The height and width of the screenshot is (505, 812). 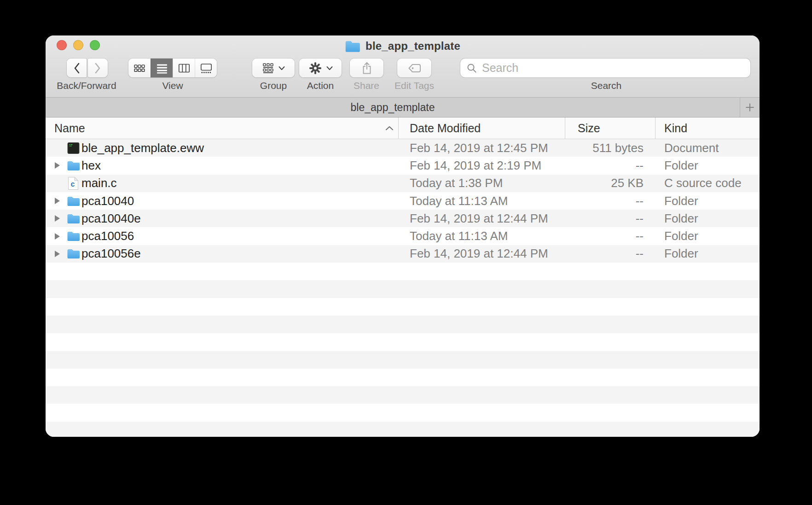 What do you see at coordinates (70, 128) in the screenshot?
I see `column-header-name: Name` at bounding box center [70, 128].